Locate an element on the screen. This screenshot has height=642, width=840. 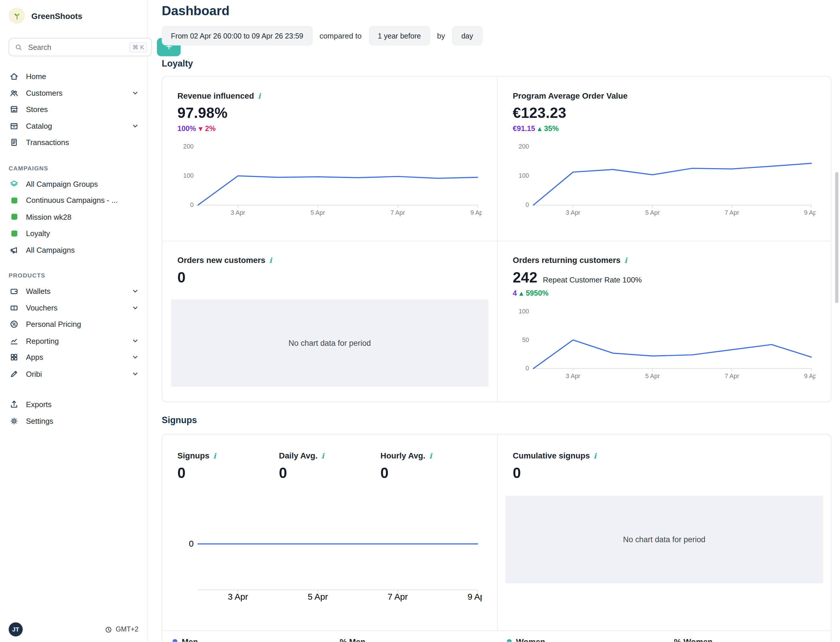
sidebar-item-wallets: Wallets is located at coordinates (74, 291).